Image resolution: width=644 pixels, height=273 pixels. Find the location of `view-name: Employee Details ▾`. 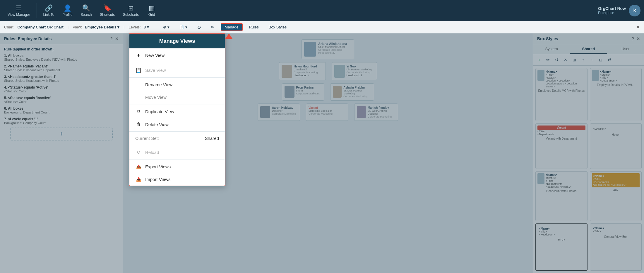

view-name: Employee Details ▾ is located at coordinates (102, 27).